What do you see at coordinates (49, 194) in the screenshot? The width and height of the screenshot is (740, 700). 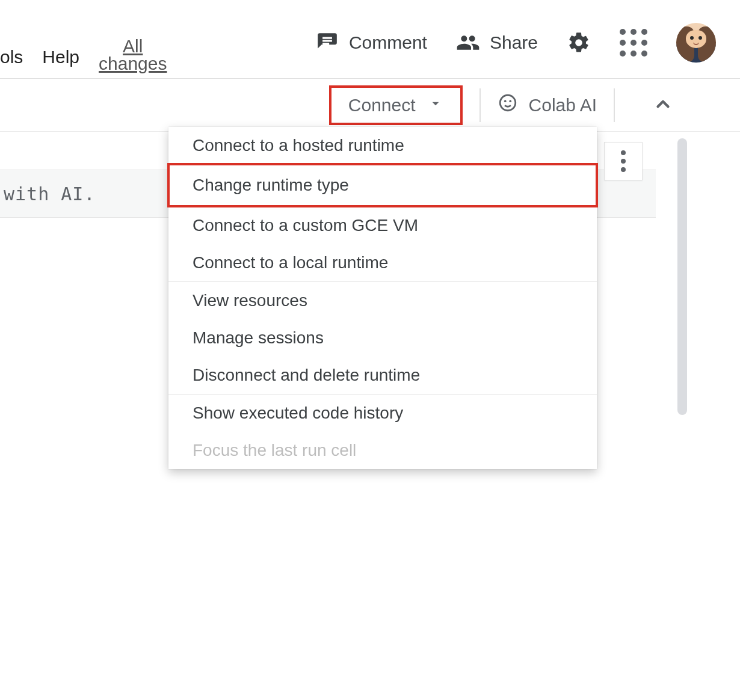 I see `code-cell-text: with AI.` at bounding box center [49, 194].